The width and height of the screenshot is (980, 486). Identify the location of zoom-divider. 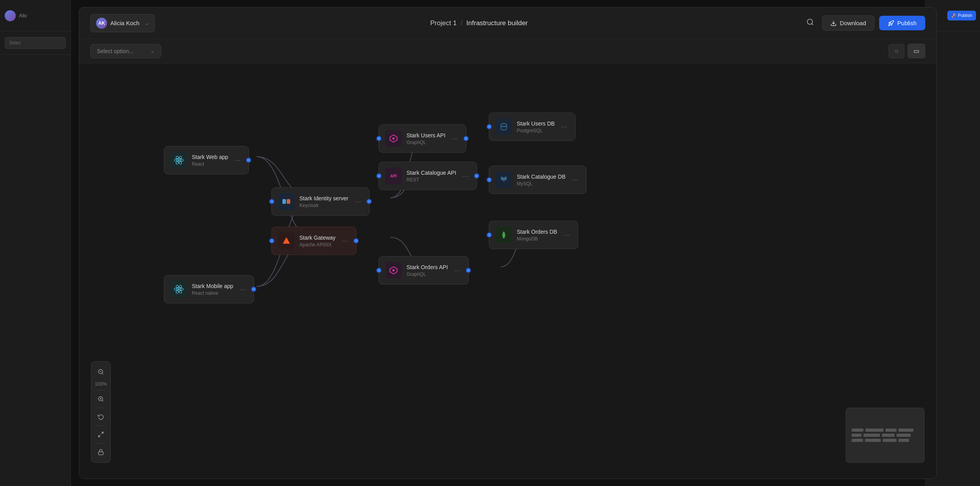
(101, 390).